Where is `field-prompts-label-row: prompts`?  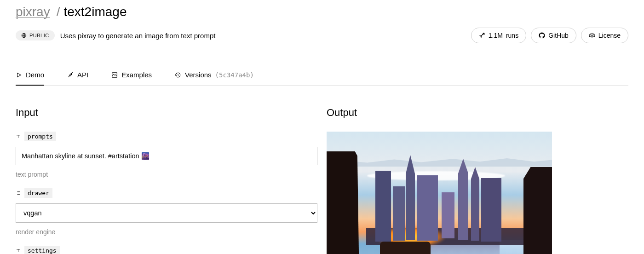
field-prompts-label-row: prompts is located at coordinates (167, 136).